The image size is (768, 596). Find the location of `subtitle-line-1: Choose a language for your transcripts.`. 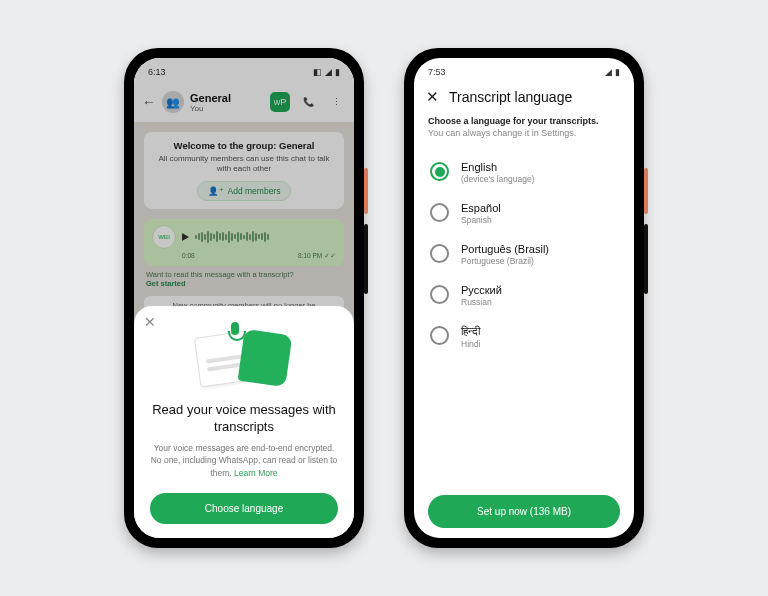

subtitle-line-1: Choose a language for your transcripts. is located at coordinates (524, 121).